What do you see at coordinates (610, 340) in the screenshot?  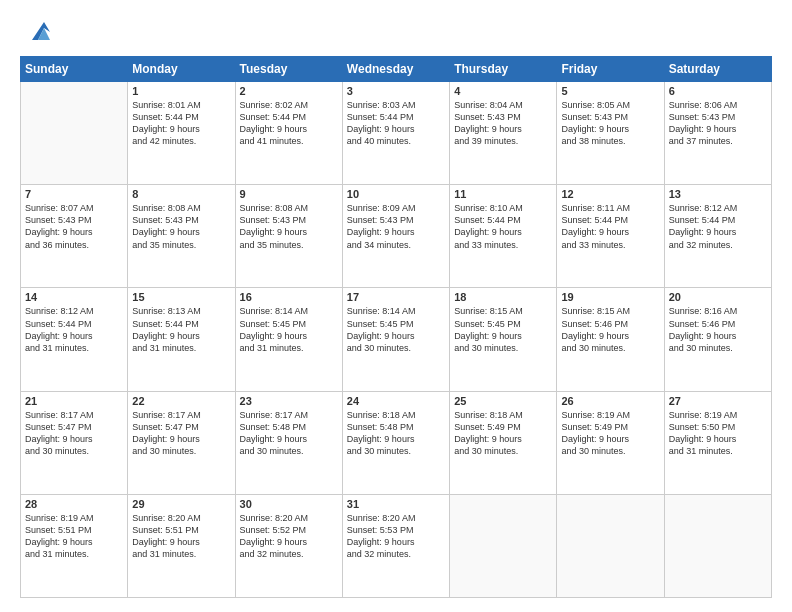 I see `calendar-cell: 19Sunrise: 8:15 AMSunset: 5:46 PMDayligh…` at bounding box center [610, 340].